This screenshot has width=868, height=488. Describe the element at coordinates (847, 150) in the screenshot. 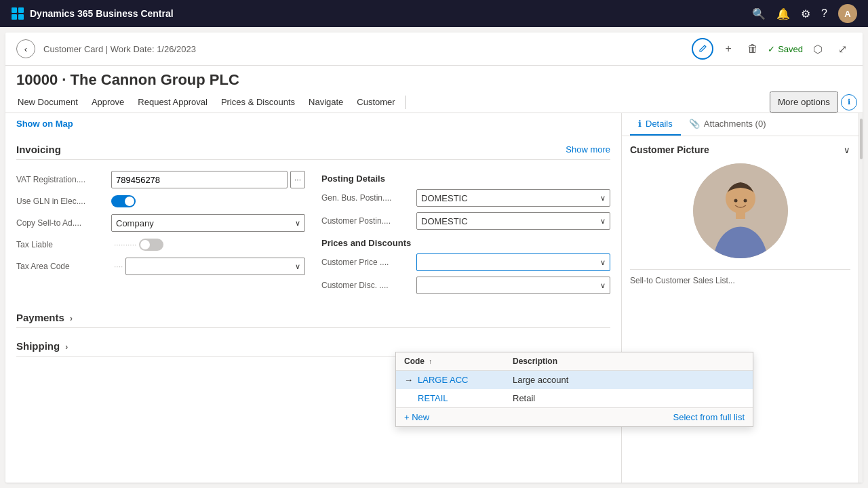

I see `customer-picture-chevron: ∨` at that location.